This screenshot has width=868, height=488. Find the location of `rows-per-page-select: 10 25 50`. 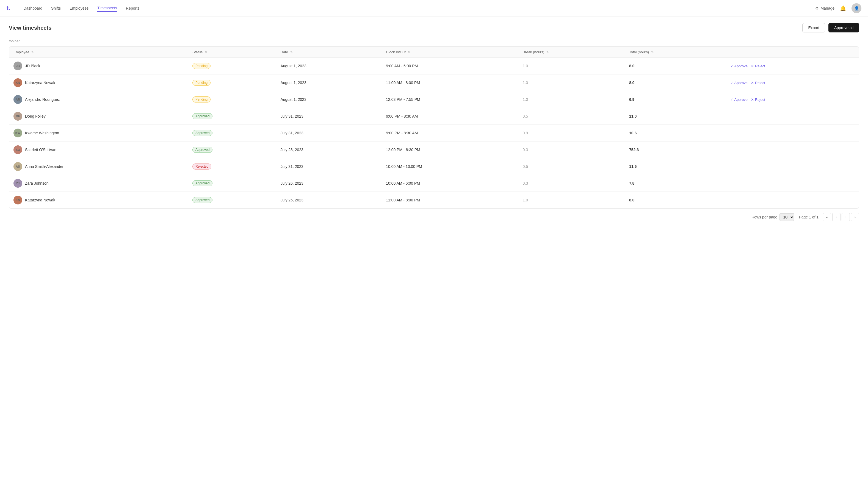

rows-per-page-select: 10 25 50 is located at coordinates (787, 217).